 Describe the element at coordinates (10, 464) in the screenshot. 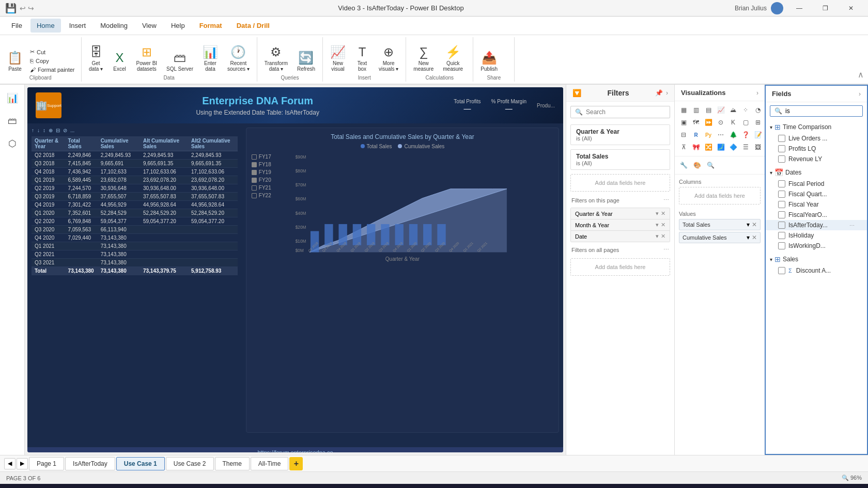

I see `tab-nav-prev: ◀` at that location.